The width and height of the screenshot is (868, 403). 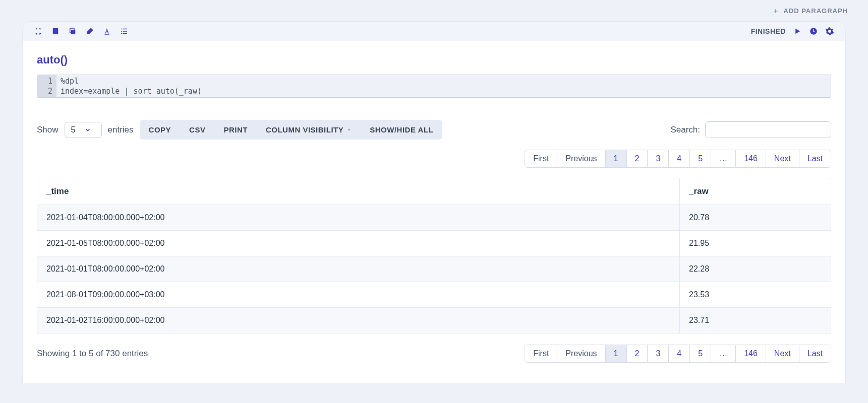 What do you see at coordinates (197, 130) in the screenshot?
I see `csv-button: CSV` at bounding box center [197, 130].